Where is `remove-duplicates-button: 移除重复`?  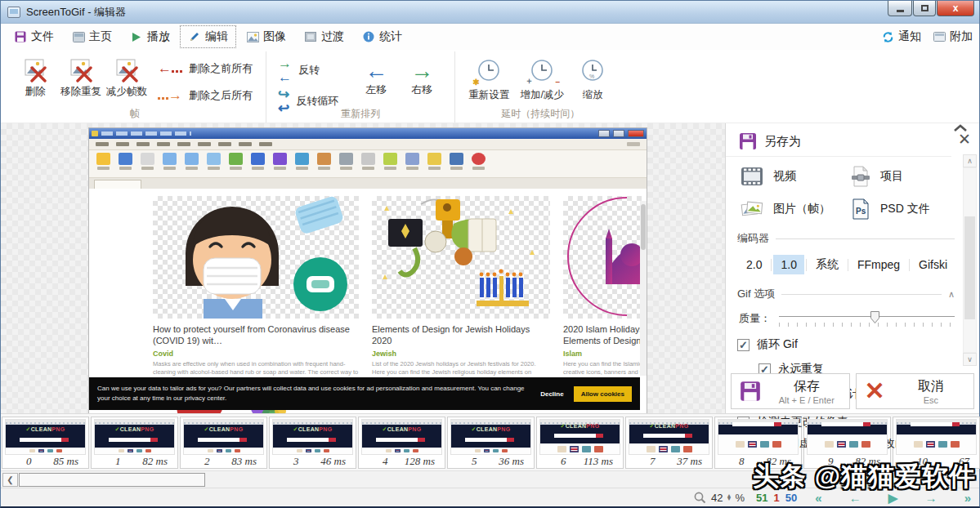 remove-duplicates-button: 移除重复 is located at coordinates (81, 77).